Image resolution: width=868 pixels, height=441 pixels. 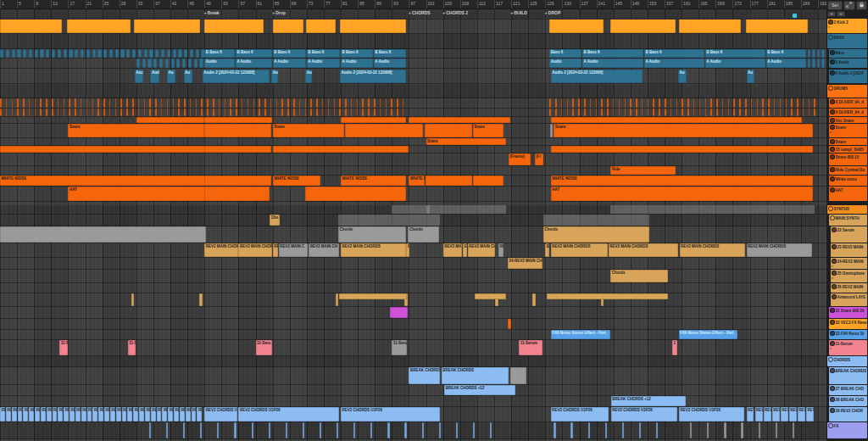 I want to click on group-fold-icon, so click(x=831, y=209).